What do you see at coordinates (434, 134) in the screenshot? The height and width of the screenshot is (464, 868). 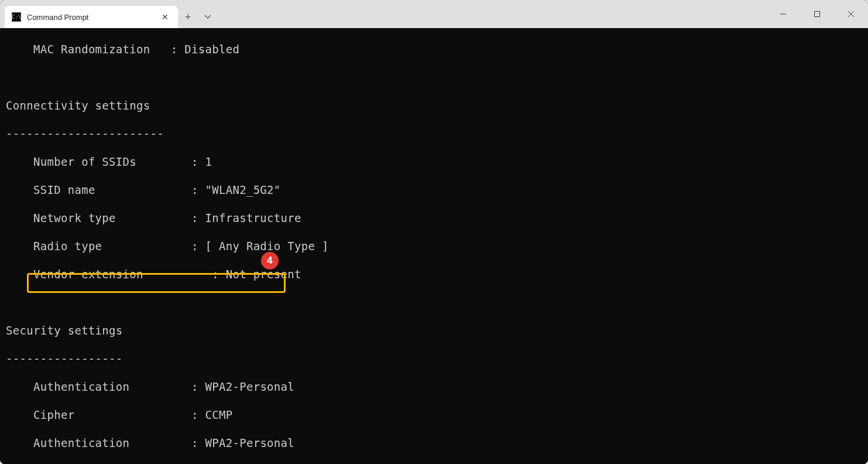 I see `section-underline: -----------------------` at bounding box center [434, 134].